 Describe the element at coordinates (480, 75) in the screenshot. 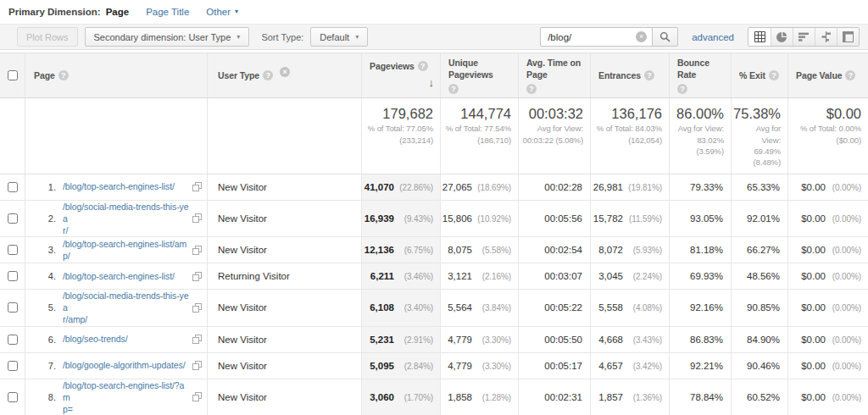

I see `column-header-unique-pageviews: Unique Pageviews?` at that location.